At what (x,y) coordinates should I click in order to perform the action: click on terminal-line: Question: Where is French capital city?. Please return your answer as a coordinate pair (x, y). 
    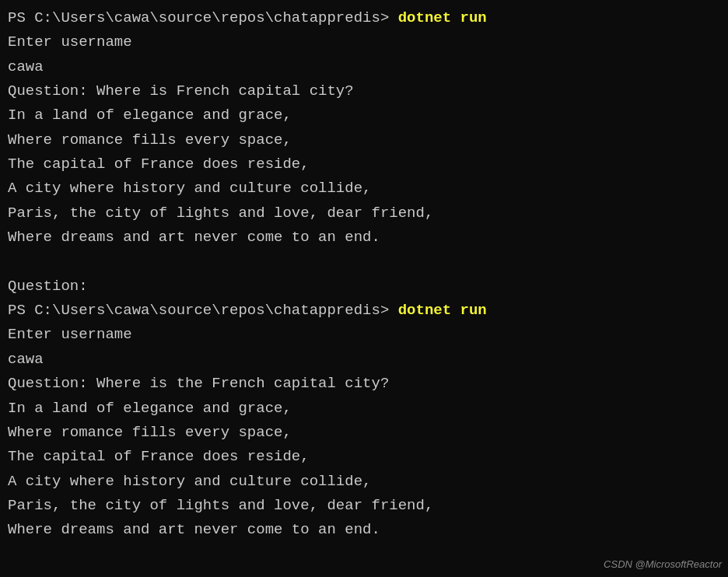
    Looking at the image, I should click on (364, 92).